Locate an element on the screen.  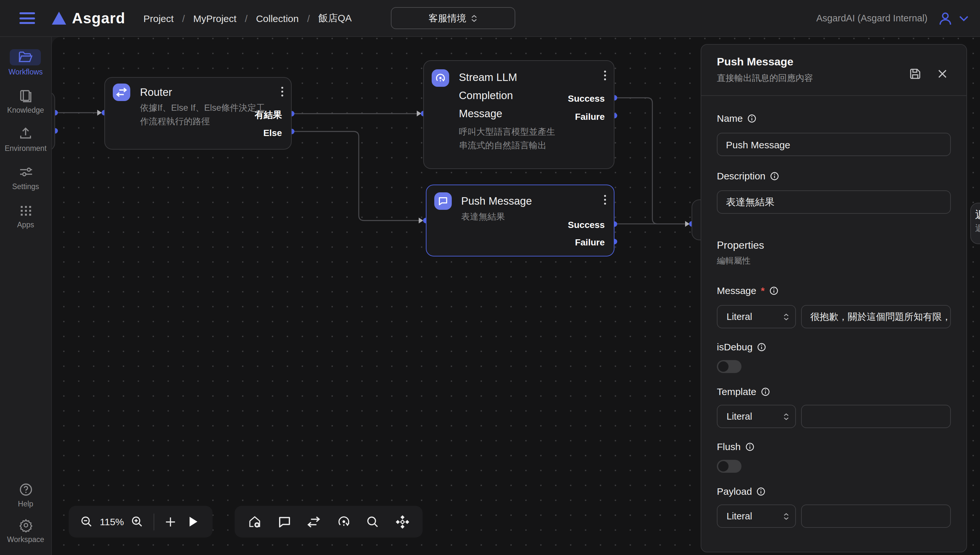
zoom-in-icon is located at coordinates (137, 521).